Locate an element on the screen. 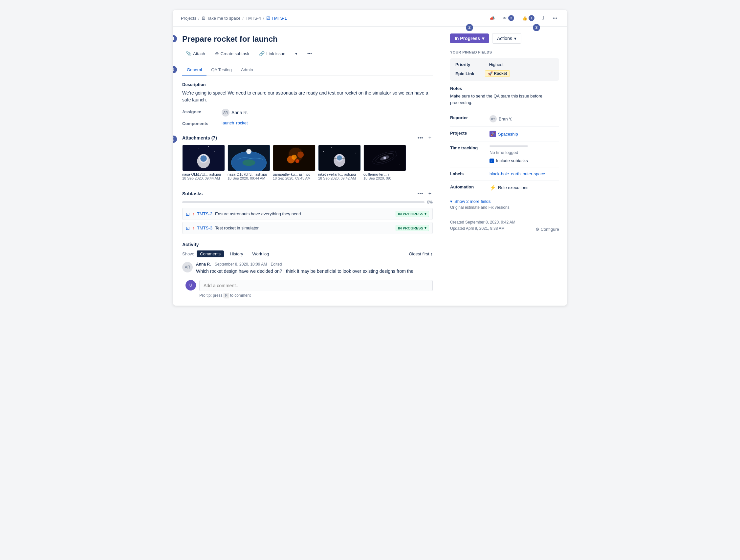 The image size is (740, 560). sort-button: Oldest first ↑ is located at coordinates (421, 254).